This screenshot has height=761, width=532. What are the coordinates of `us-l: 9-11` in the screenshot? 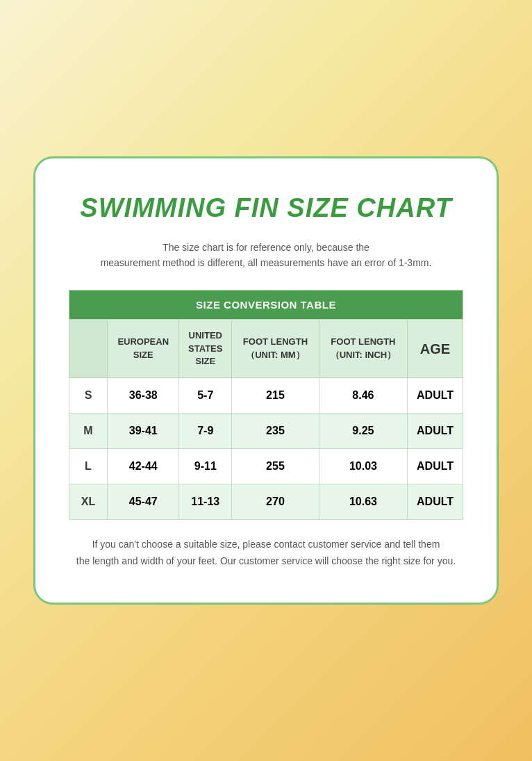 It's located at (206, 466).